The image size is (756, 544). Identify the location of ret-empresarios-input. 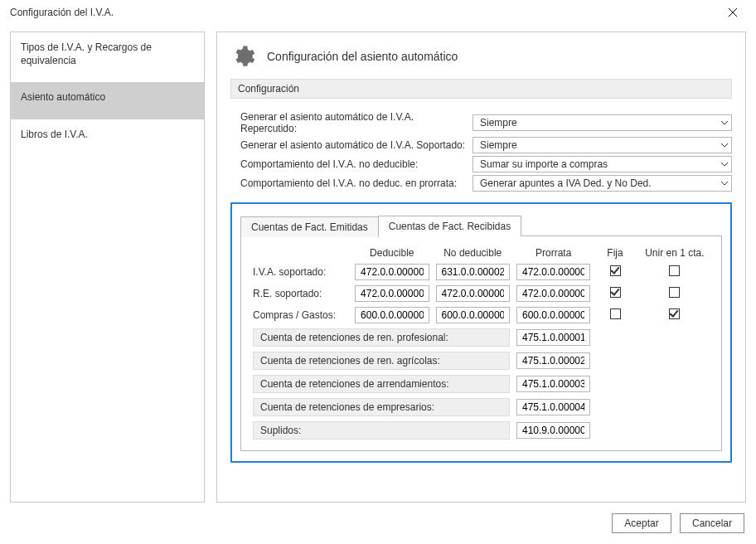
(554, 407).